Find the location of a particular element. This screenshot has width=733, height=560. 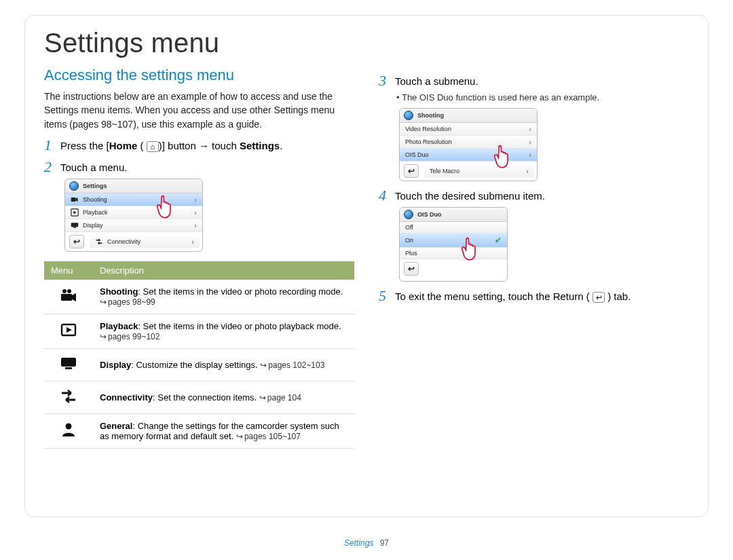

screenshot-b-row-vres: Video Resolution › is located at coordinates (468, 129).